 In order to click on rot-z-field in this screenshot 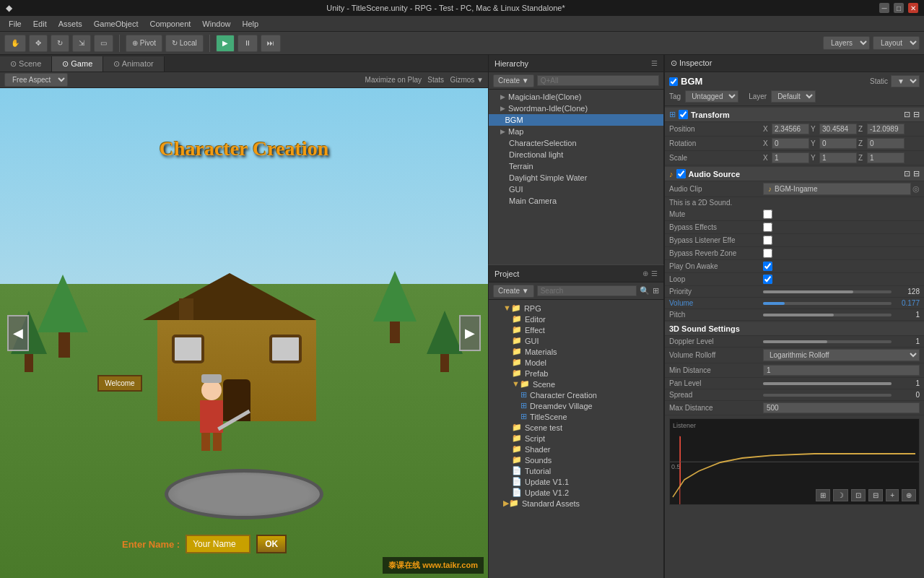, I will do `click(886, 143)`.